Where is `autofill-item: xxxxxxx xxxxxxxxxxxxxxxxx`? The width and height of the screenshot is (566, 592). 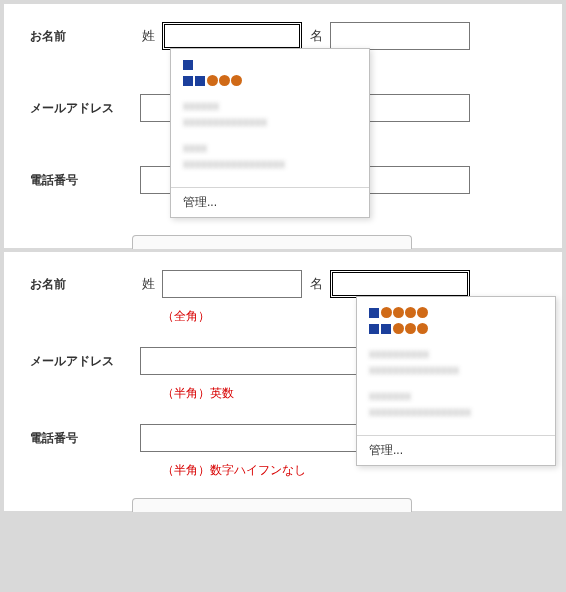 autofill-item: xxxxxxx xxxxxxxxxxxxxxxxx is located at coordinates (456, 404).